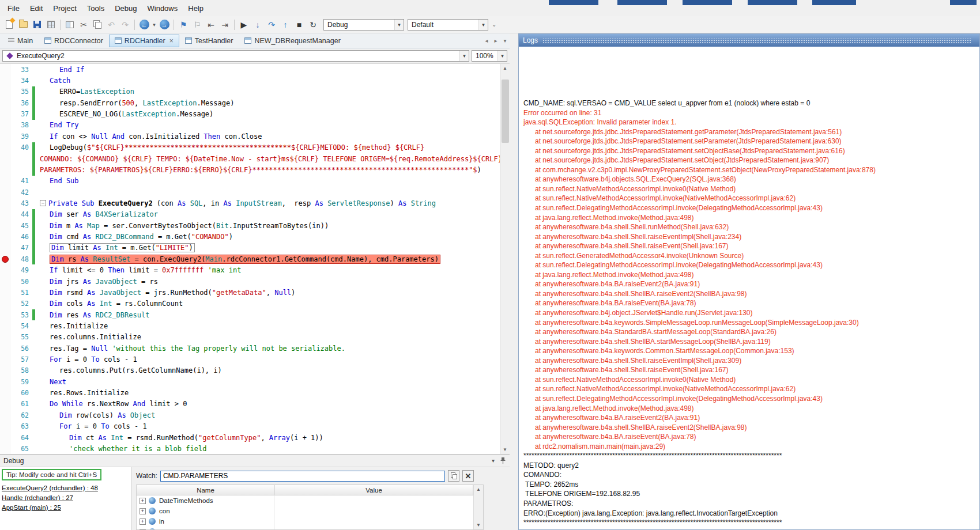 The width and height of the screenshot is (980, 530). I want to click on code-text: PARAMETROS: ${PARAMETROS}${CRLF}ERRO:${E…, so click(258, 169).